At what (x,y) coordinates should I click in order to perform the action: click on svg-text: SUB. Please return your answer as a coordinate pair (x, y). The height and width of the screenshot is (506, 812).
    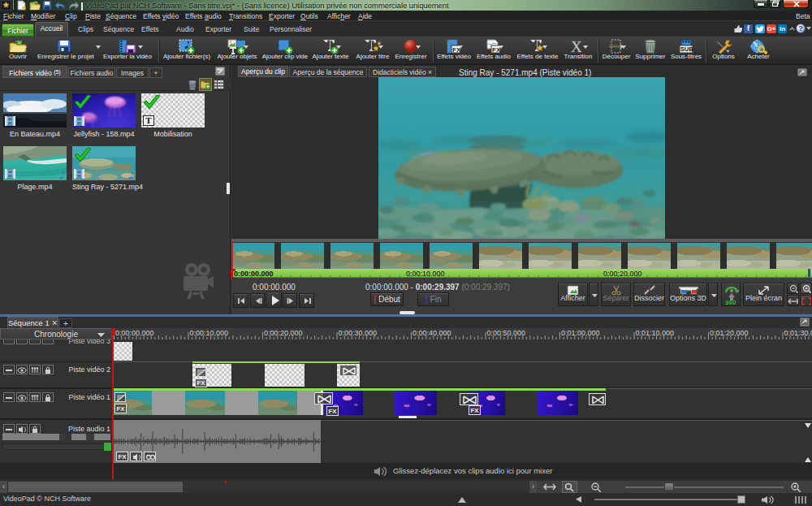
    Looking at the image, I should click on (687, 49).